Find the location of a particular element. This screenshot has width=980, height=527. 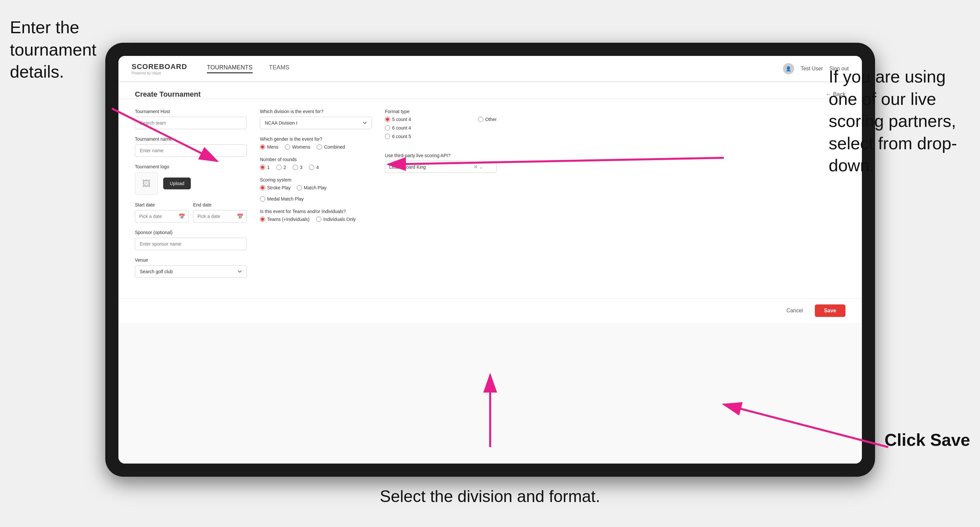

round-4-radio is located at coordinates (312, 167).